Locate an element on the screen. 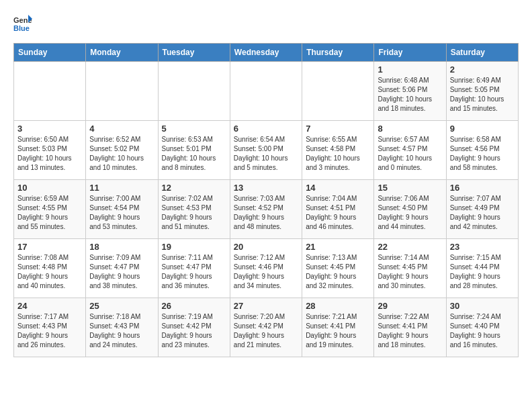 This screenshot has width=532, height=411. day-info: Sunrise: 7:04 AM Sunset: 4:51 PM Dayligh… is located at coordinates (338, 213).